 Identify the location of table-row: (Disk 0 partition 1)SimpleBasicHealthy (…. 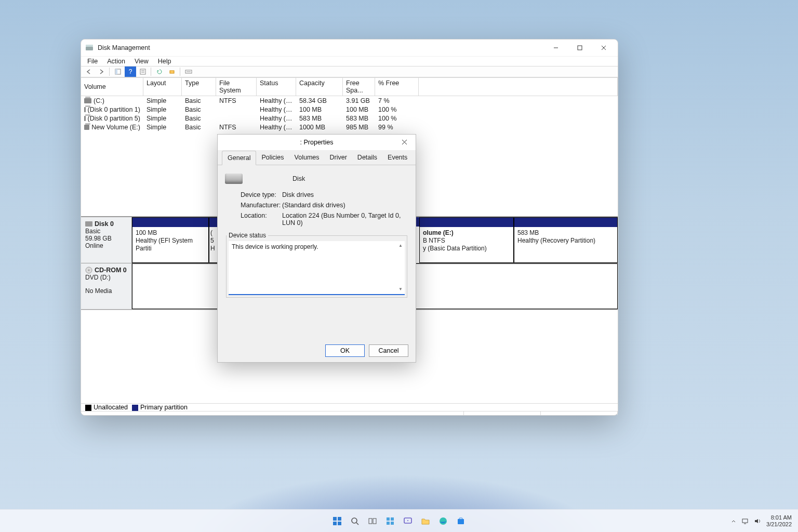
(349, 109).